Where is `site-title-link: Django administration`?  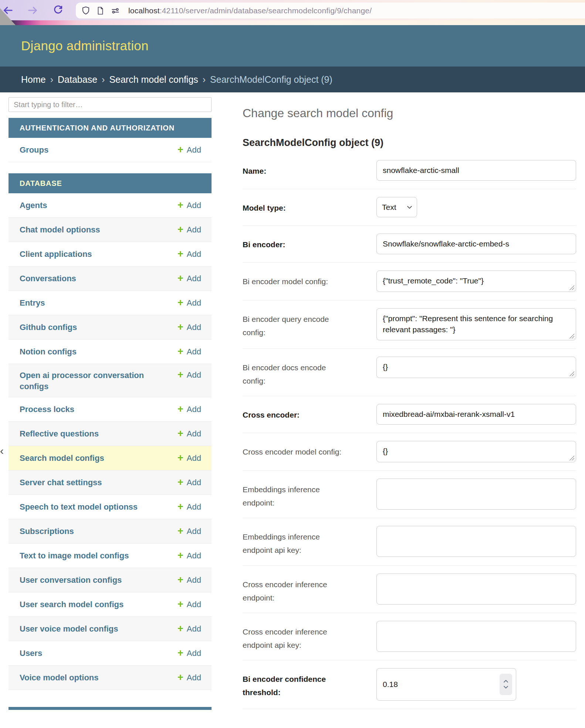
site-title-link: Django administration is located at coordinates (85, 46).